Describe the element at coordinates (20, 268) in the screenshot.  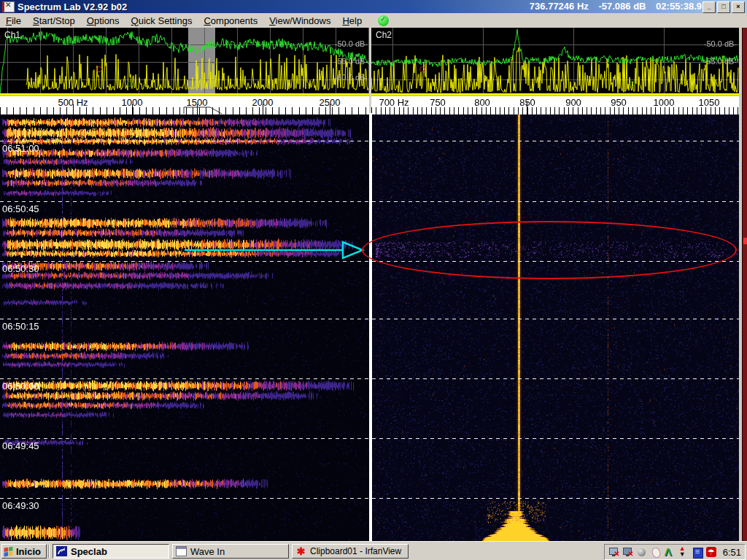
I see `time-label: 06:50:30` at that location.